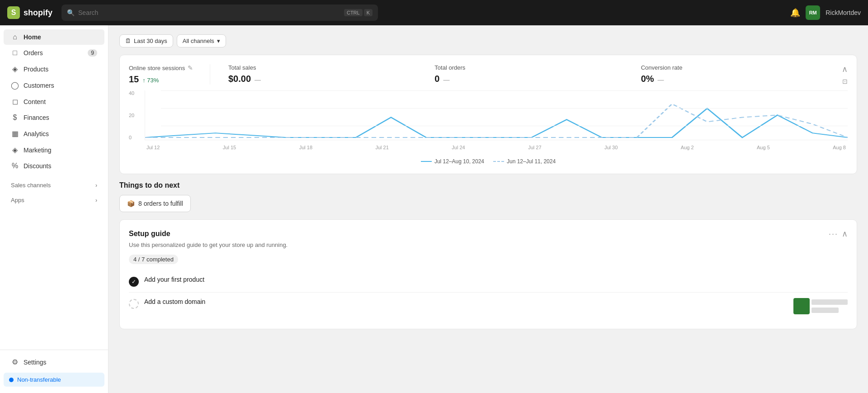 The height and width of the screenshot is (393, 868). Describe the element at coordinates (31, 185) in the screenshot. I see `sales-channels-label: Sales channels` at that location.